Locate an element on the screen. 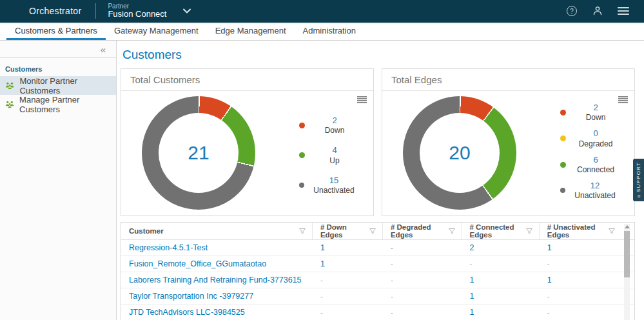  column-header-down-edges: # Down Edges is located at coordinates (348, 231).